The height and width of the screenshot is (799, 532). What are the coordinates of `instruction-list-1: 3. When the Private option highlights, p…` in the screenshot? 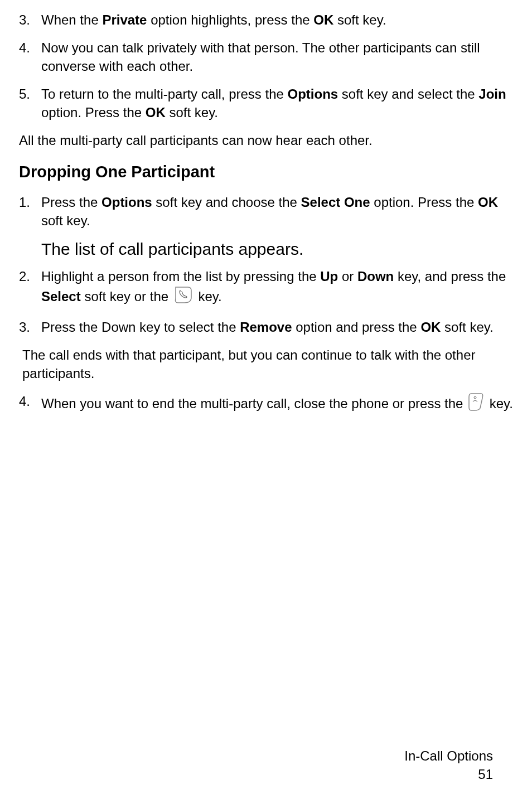 It's located at (266, 66).